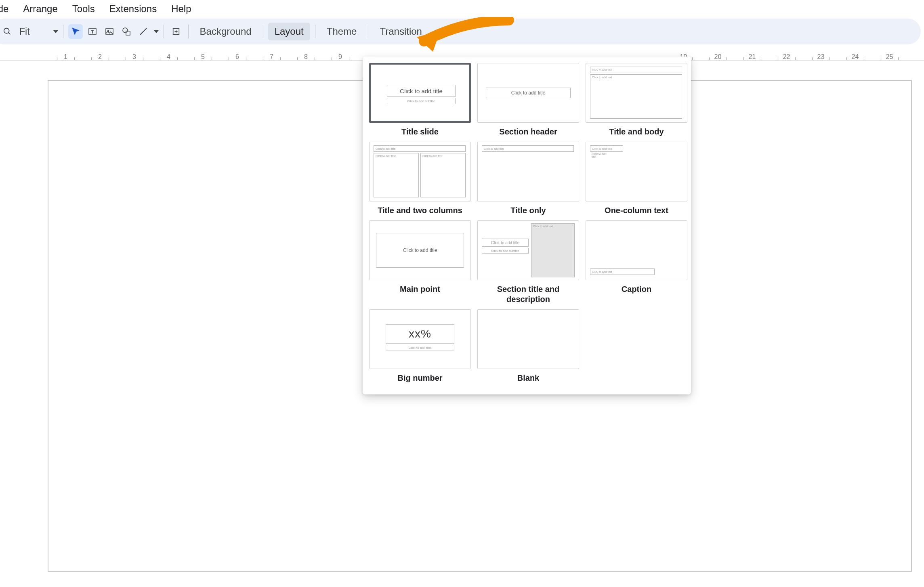 The height and width of the screenshot is (587, 924). What do you see at coordinates (528, 211) in the screenshot?
I see `layout-label: Title only` at bounding box center [528, 211].